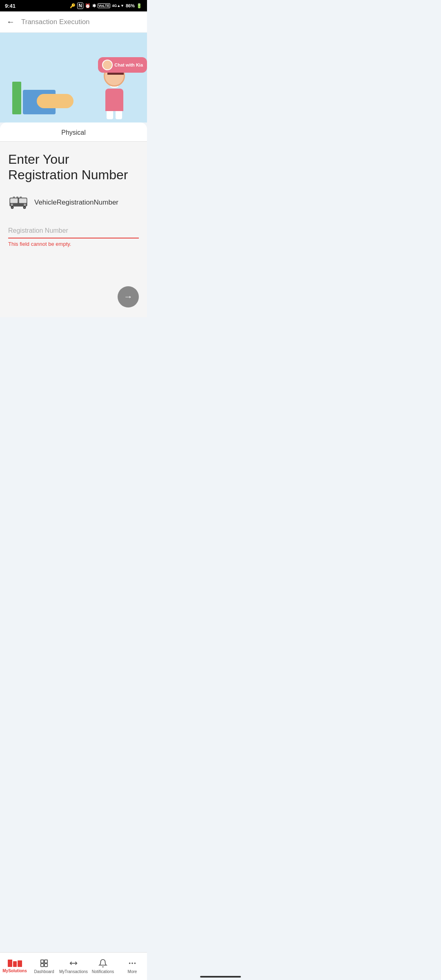 This screenshot has width=441, height=980. What do you see at coordinates (122, 65) in the screenshot?
I see `chat-bubble: Chat with Kia` at bounding box center [122, 65].